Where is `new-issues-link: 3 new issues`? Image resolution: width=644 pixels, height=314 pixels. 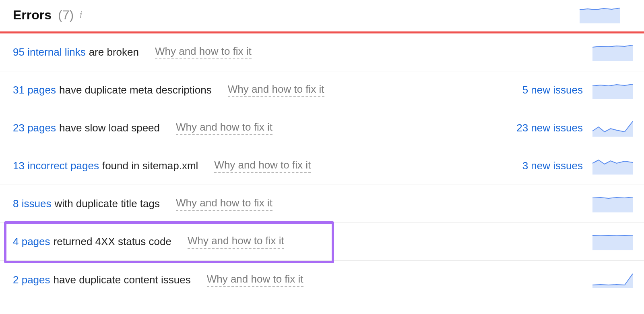
new-issues-link: 3 new issues is located at coordinates (553, 166).